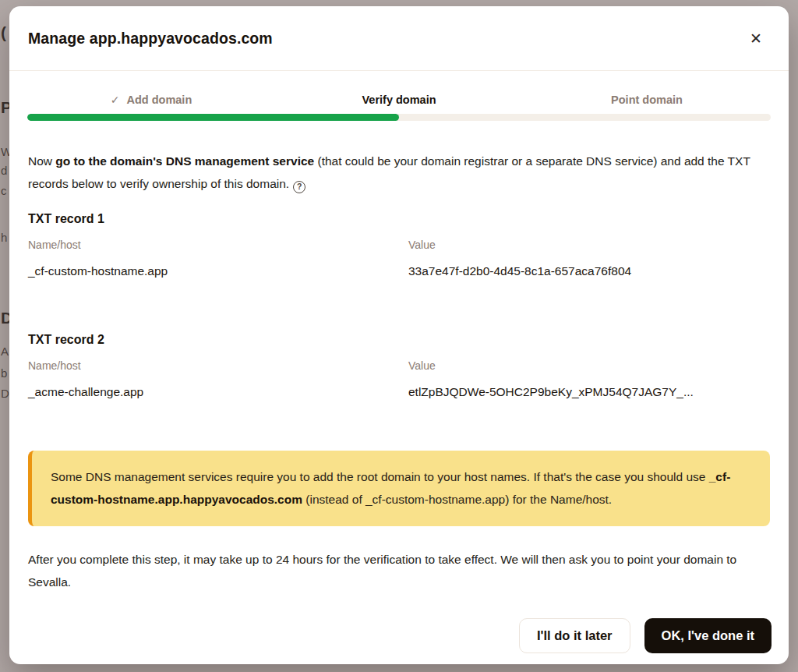 This screenshot has height=672, width=798. I want to click on brand-name: Sevalla, so click(48, 582).